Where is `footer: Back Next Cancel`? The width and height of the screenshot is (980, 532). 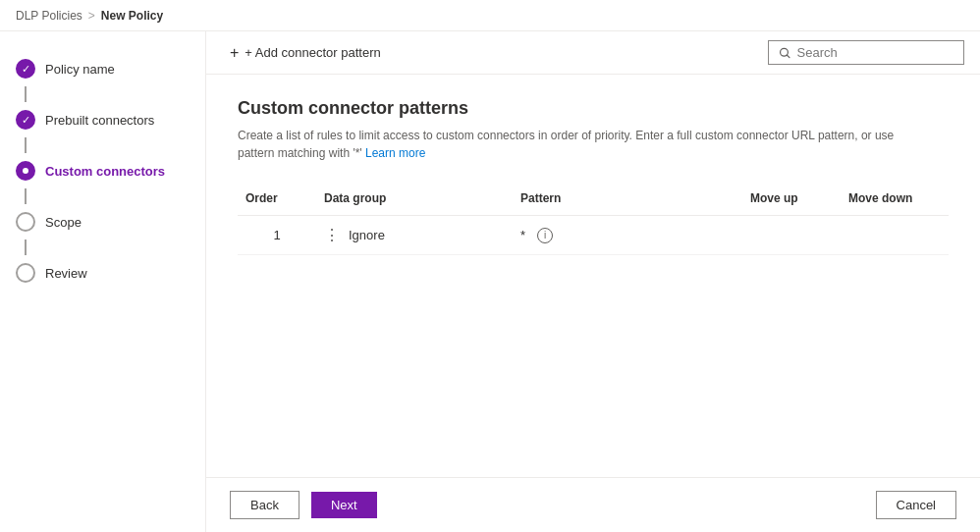 footer: Back Next Cancel is located at coordinates (593, 505).